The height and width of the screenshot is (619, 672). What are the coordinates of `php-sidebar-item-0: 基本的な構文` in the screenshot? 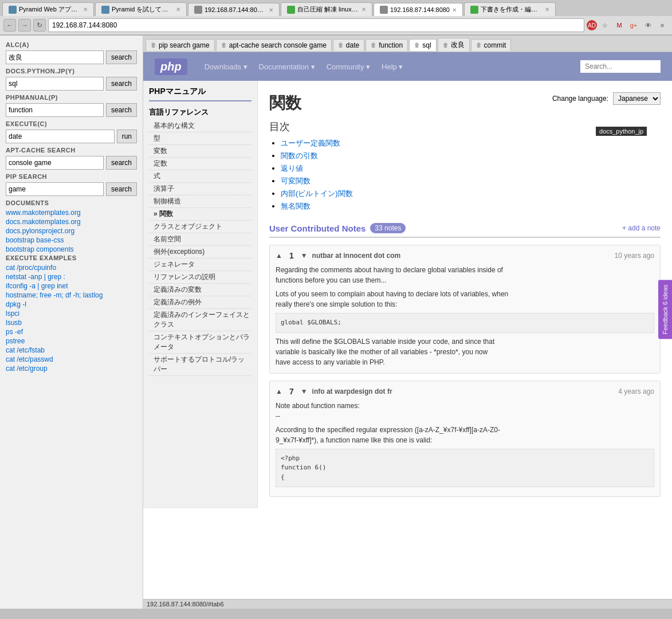 It's located at (201, 126).